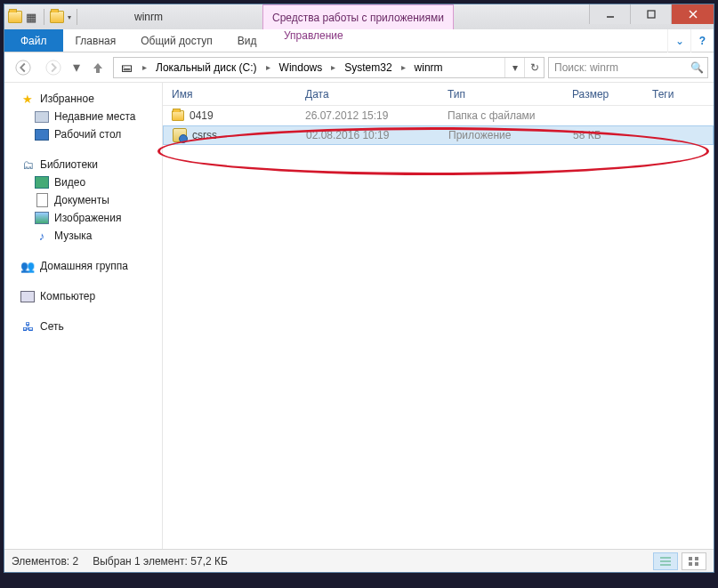 The image size is (718, 588). What do you see at coordinates (28, 165) in the screenshot?
I see `libraries-icon: 🗂` at bounding box center [28, 165].